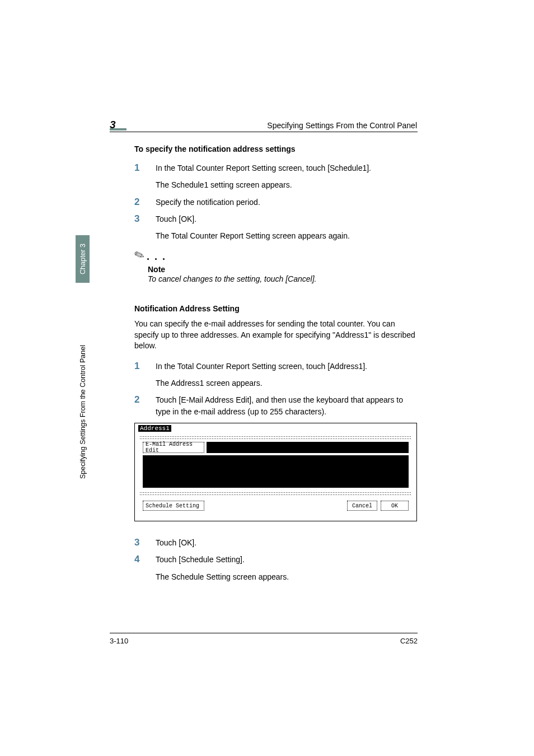  Describe the element at coordinates (276, 389) in the screenshot. I see `section2-steps: 1 In the Total Counter Report Setting sc…` at that location.